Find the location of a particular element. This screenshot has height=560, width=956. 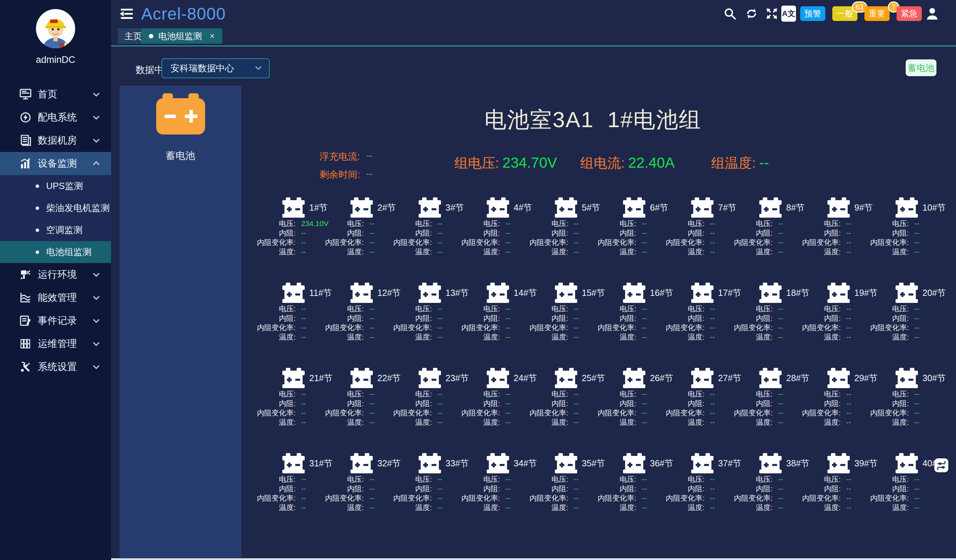

battery-cell: 27#节 电压: -- 内阻: -- 内阻变化率: -- 温度: -- is located at coordinates (705, 408).